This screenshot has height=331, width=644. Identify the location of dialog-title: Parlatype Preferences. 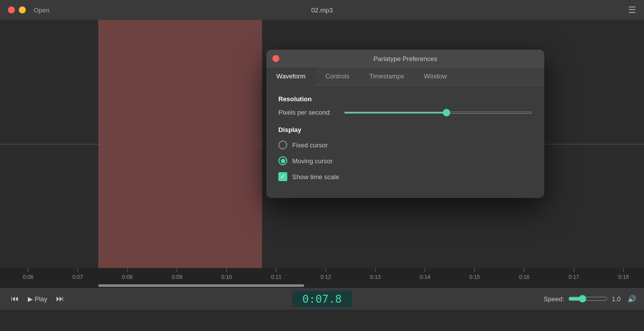
(406, 59).